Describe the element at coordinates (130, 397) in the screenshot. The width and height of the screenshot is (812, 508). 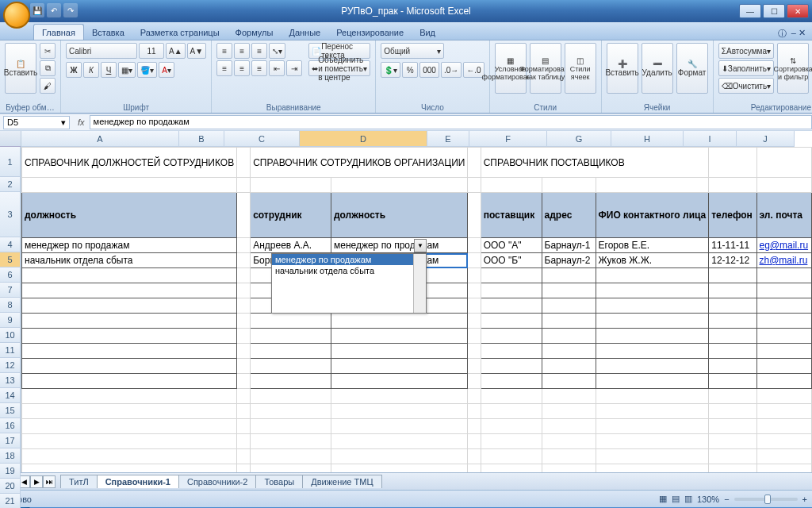
I see `cell-A14` at that location.